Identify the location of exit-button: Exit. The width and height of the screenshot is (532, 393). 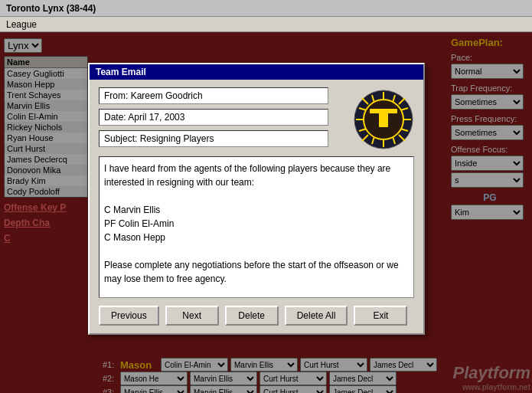
(380, 316).